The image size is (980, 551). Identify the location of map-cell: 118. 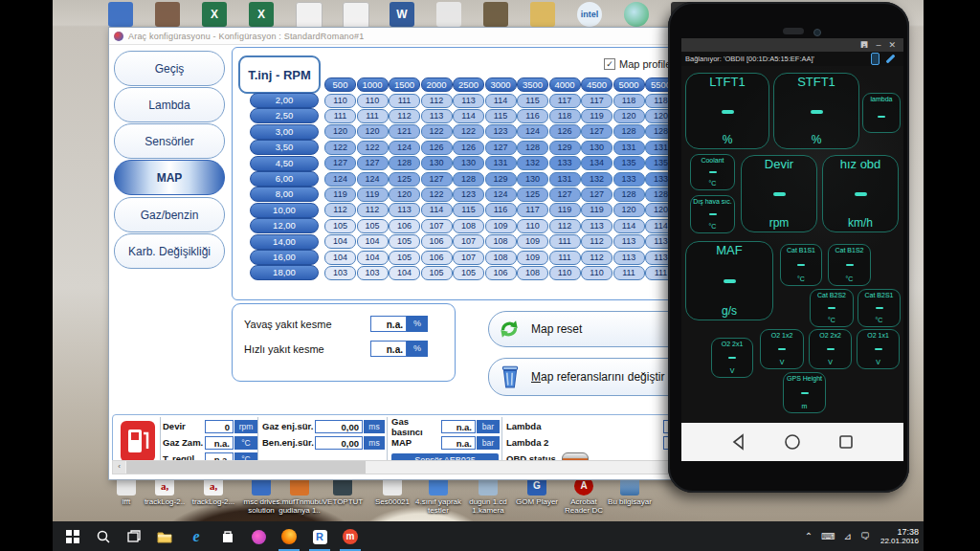
(630, 101).